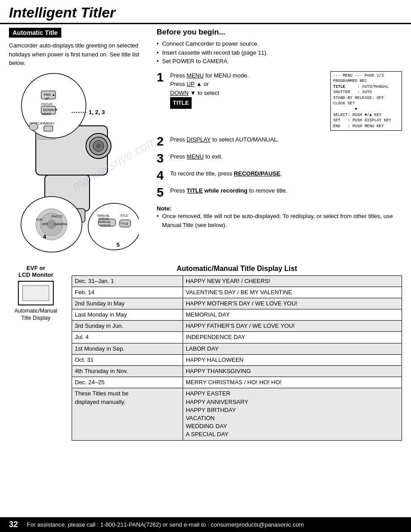 This screenshot has height=532, width=411. I want to click on table-cell-date: These Titles must be displayed manually., so click(128, 414).